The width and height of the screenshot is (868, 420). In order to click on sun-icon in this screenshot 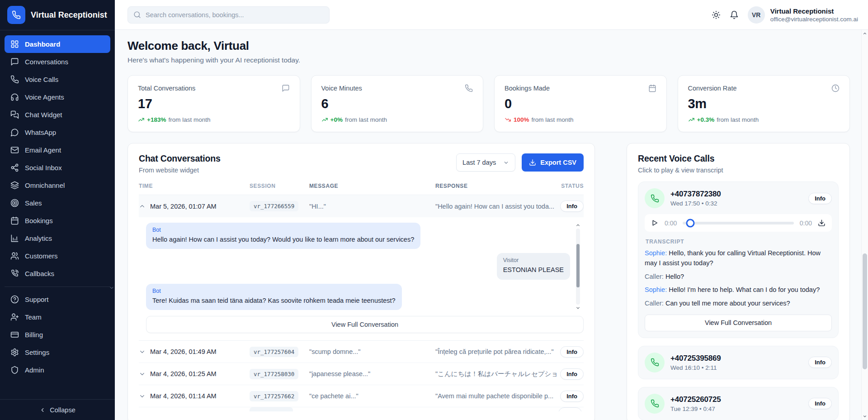, I will do `click(716, 15)`.